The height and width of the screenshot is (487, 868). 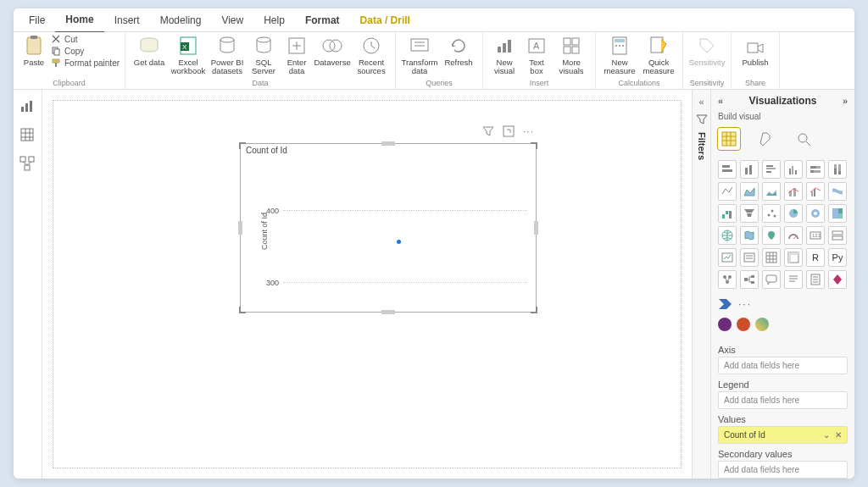 What do you see at coordinates (783, 469) in the screenshot?
I see `secondary-values-well: Add data fields here` at bounding box center [783, 469].